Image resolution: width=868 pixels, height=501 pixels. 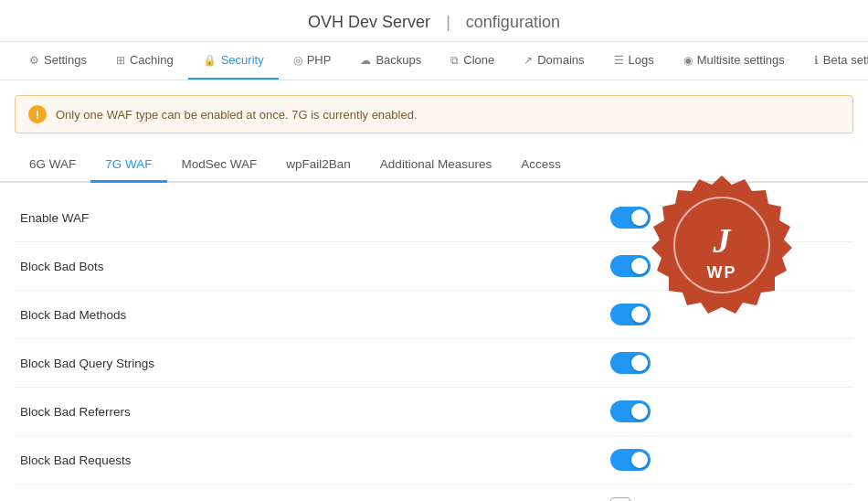 What do you see at coordinates (315, 218) in the screenshot?
I see `setting-label-enable-waf: Enable WAF` at bounding box center [315, 218].